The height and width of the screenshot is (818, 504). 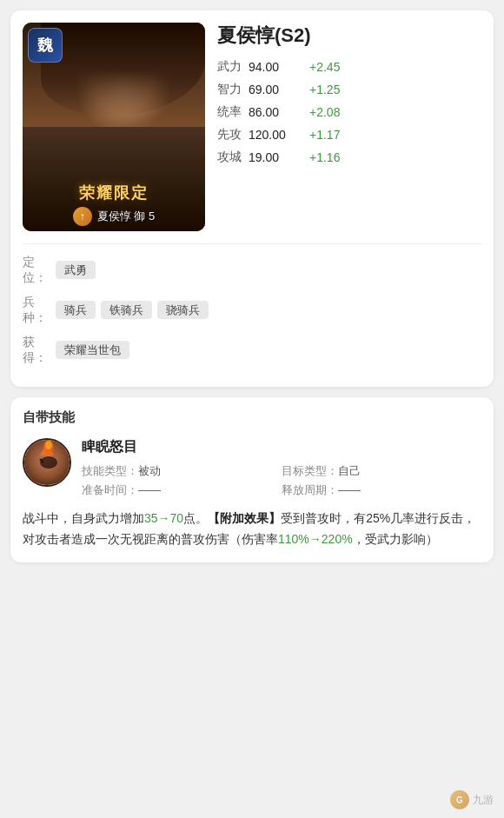 What do you see at coordinates (252, 417) in the screenshot?
I see `skills-section-title: 自带技能` at bounding box center [252, 417].